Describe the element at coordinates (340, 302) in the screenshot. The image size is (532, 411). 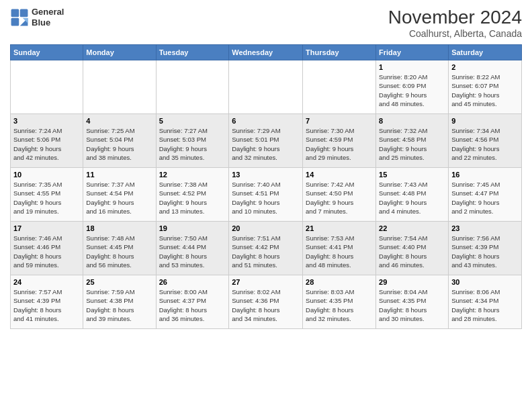
I see `calendar-cell: 28Sunrise: 8:03 AM Sunset: 4:35 PM Dayli…` at that location.